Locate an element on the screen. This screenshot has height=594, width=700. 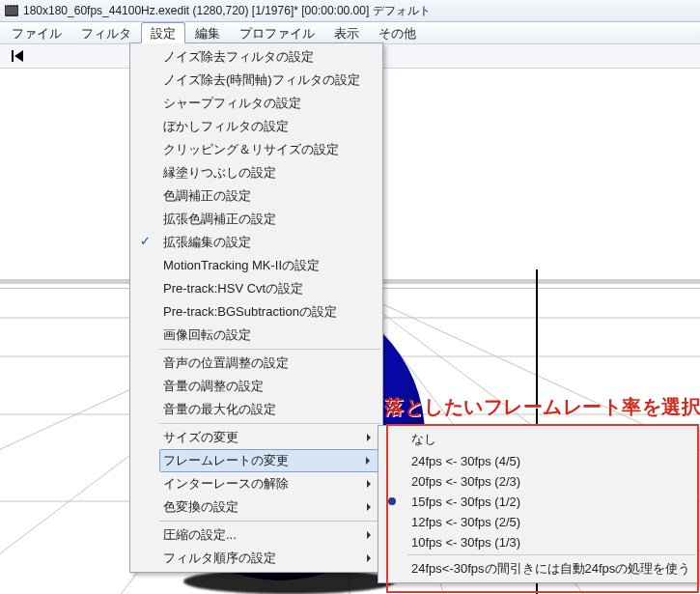
menu-item: クリッピング＆リサイズの設定 is located at coordinates (270, 150).